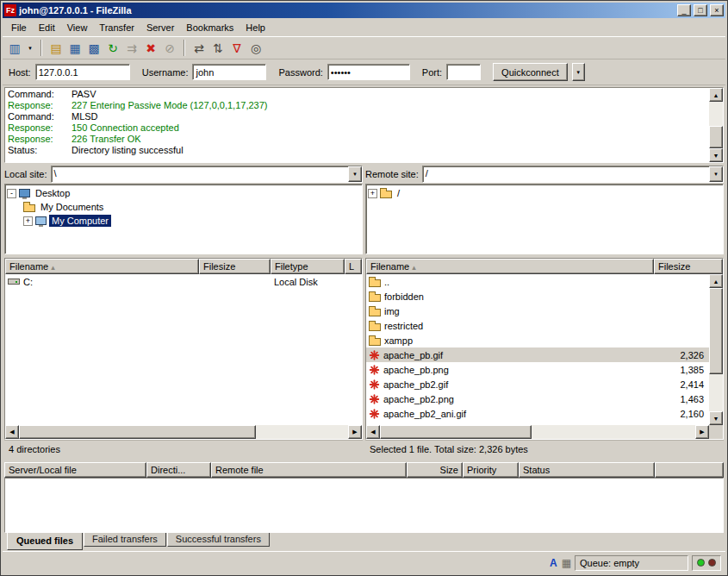 The image size is (728, 576). Describe the element at coordinates (179, 470) in the screenshot. I see `column-header-direction: Directi...` at that location.